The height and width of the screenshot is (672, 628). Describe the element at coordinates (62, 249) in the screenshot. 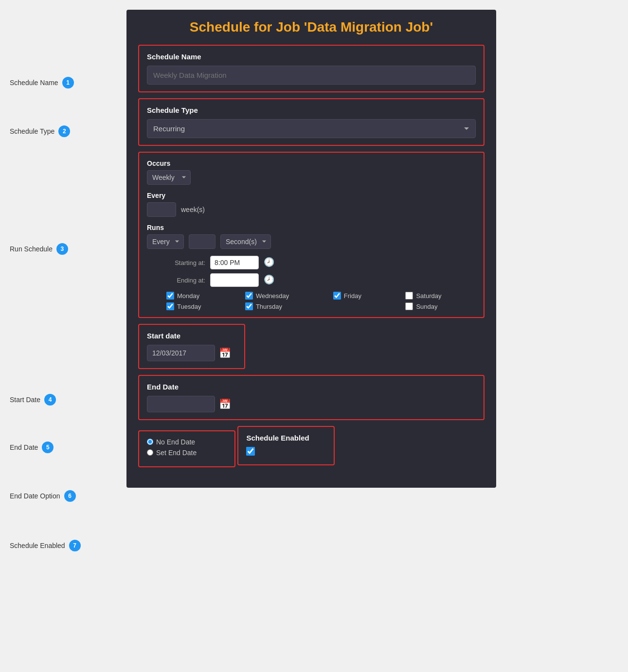

I see `annotation-badge-3: 3` at that location.